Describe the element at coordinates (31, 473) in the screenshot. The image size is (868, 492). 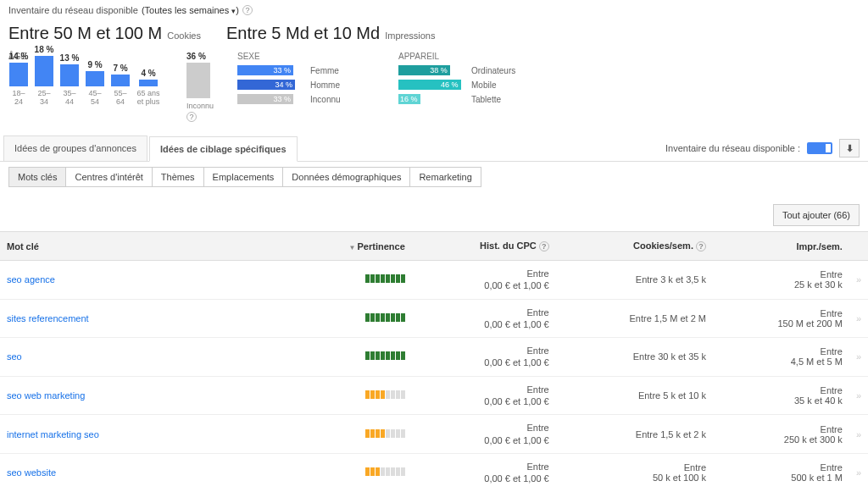
I see `keyword-link: seo website` at that location.